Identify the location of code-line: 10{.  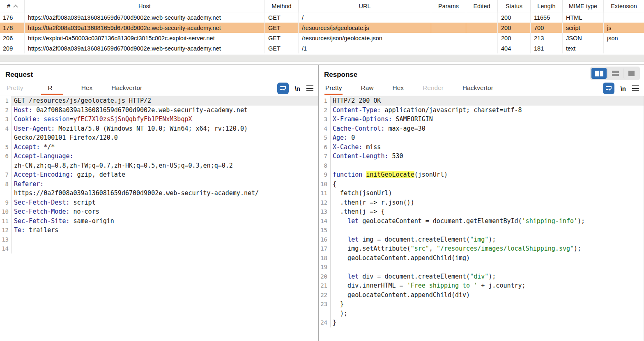
(481, 184).